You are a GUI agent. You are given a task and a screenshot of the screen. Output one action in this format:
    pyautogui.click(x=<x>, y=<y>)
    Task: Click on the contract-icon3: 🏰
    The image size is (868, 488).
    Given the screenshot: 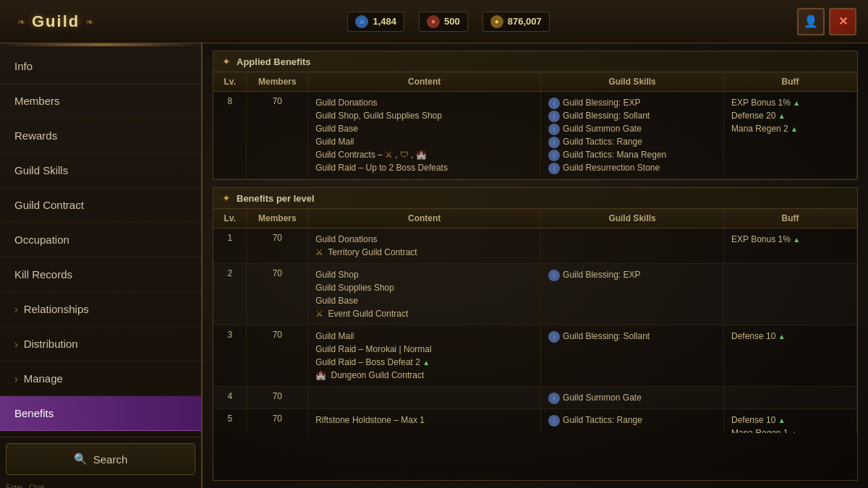 What is the action you would take?
    pyautogui.click(x=421, y=155)
    